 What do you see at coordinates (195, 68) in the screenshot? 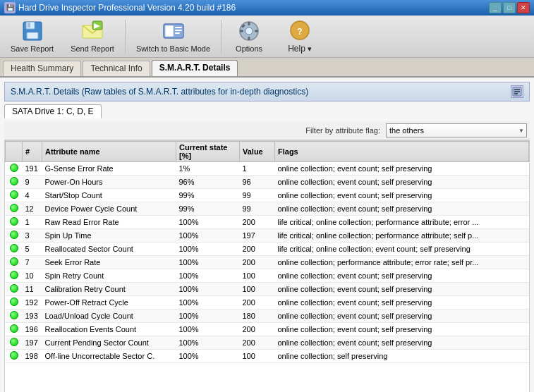
I see `tab-smart-details: S.M.A.R.T. Details` at bounding box center [195, 68].